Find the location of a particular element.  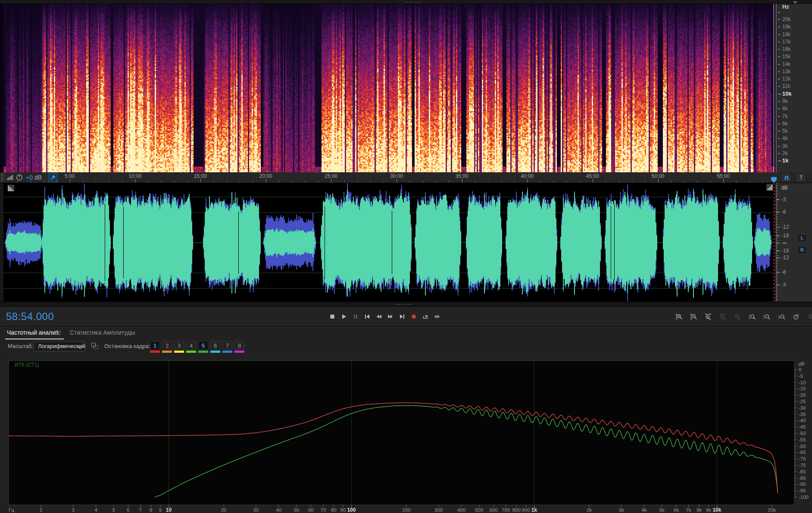

db-tick-label: -15 is located at coordinates (803, 389).